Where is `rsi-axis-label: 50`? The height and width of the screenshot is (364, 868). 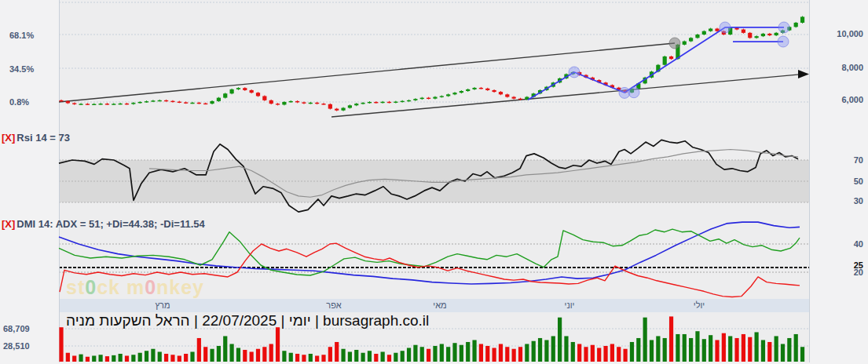
rsi-axis-label: 50 is located at coordinates (859, 181).